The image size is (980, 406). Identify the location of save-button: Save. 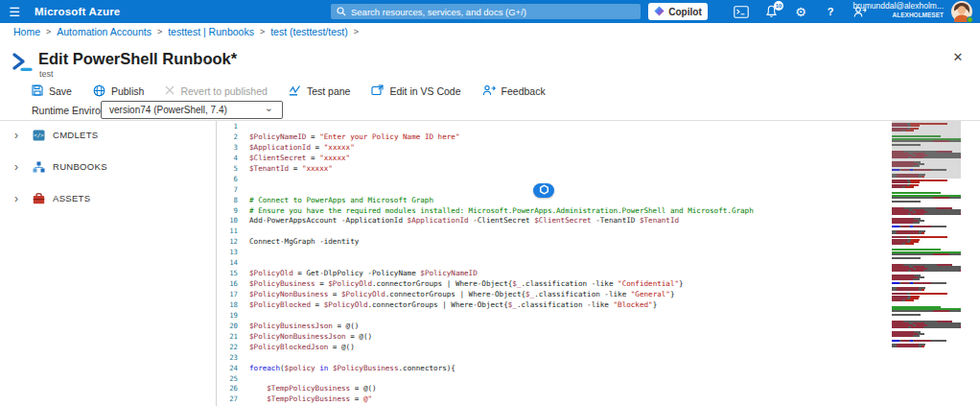
(52, 91).